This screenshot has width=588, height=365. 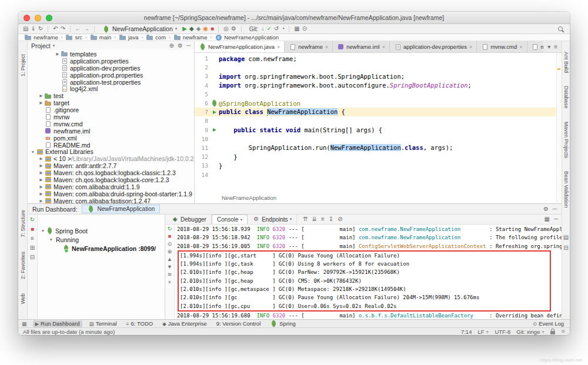 I want to click on soft-wrap-icon: ≋, so click(x=170, y=275).